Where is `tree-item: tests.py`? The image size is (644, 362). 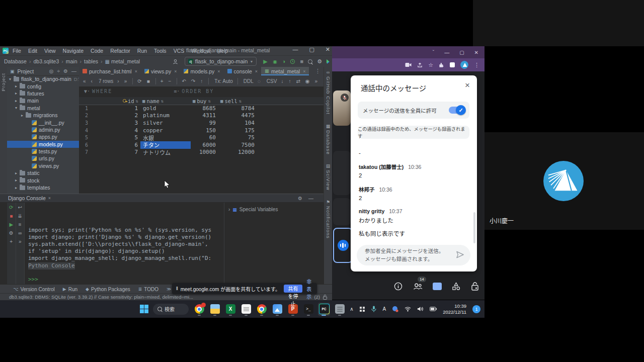
tree-item: tests.py is located at coordinates (43, 151).